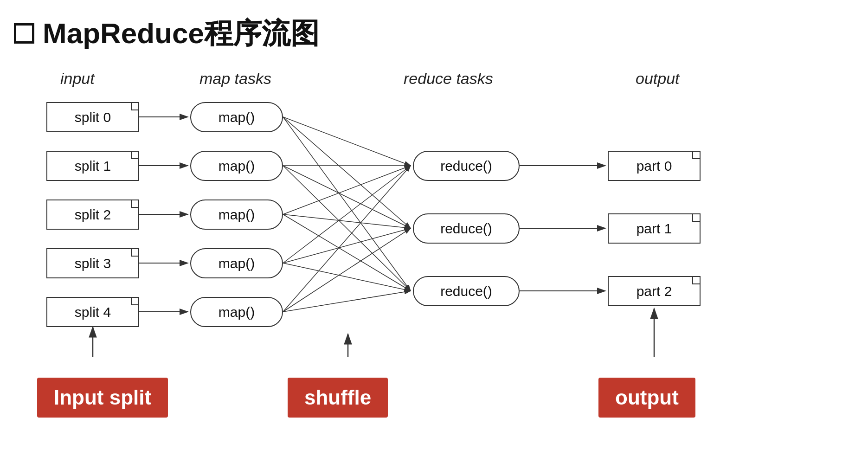 The image size is (868, 476). Describe the element at coordinates (237, 264) in the screenshot. I see `map-box-3: map()` at that location.